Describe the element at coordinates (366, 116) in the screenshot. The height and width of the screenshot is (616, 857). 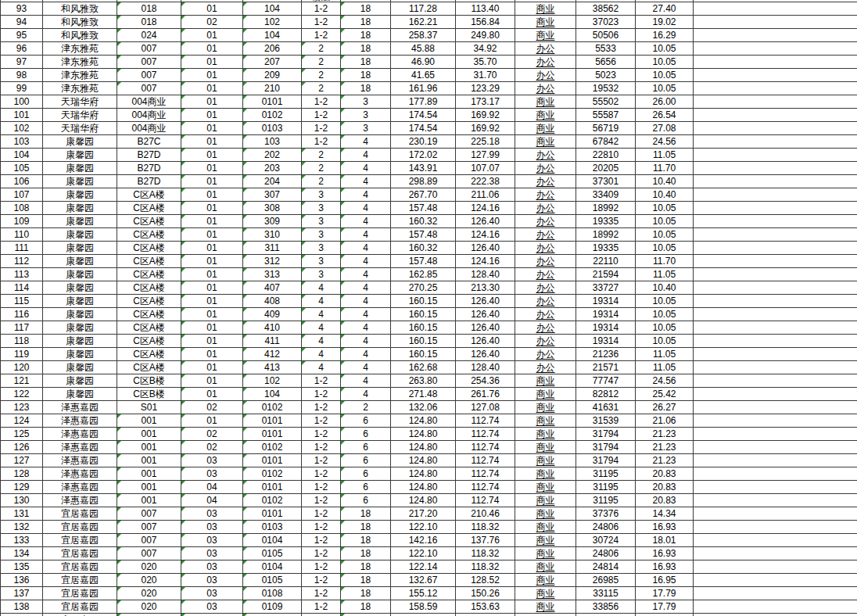
I see `cell-floors_total: 3` at that location.